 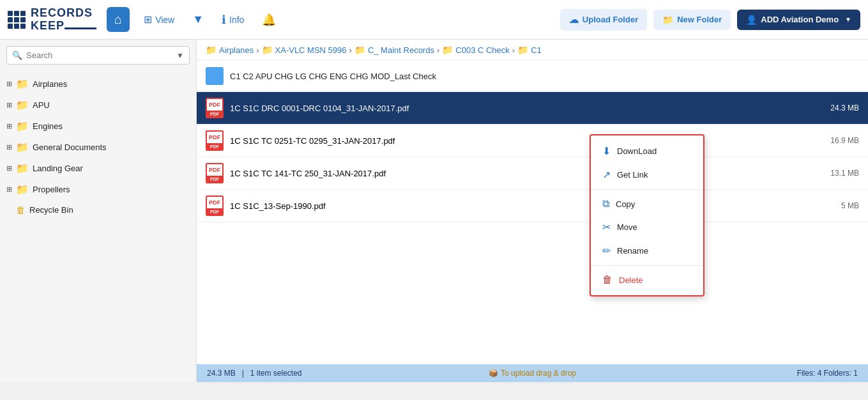 I want to click on user-icon: 👤, so click(x=751, y=20).